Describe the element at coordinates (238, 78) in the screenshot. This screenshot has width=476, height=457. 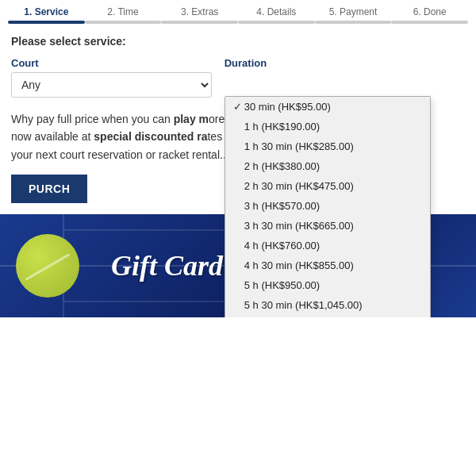
I see `form-row: Court Any Duration ✓ 30 min (HK$95.00) 1…` at that location.